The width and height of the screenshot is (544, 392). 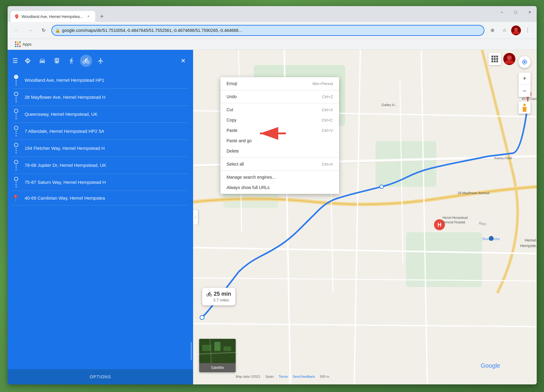 What do you see at coordinates (57, 61) in the screenshot?
I see `transit-mode-button` at bounding box center [57, 61].